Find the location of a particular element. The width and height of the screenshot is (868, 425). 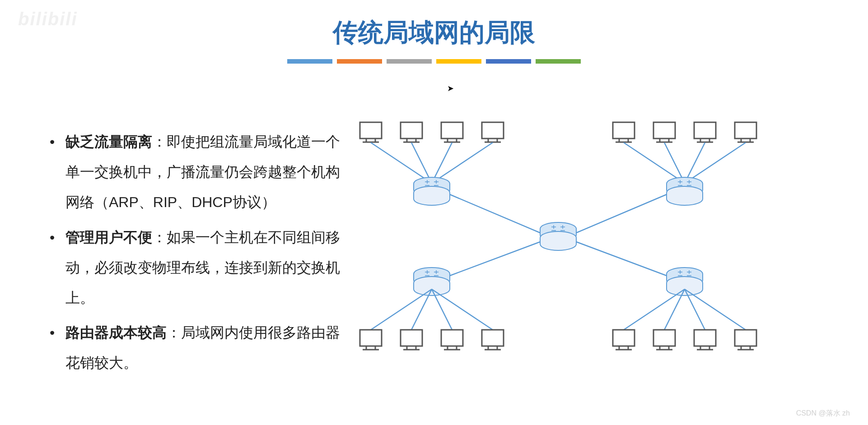

page-title: 传统局域网的局限 is located at coordinates (434, 25).